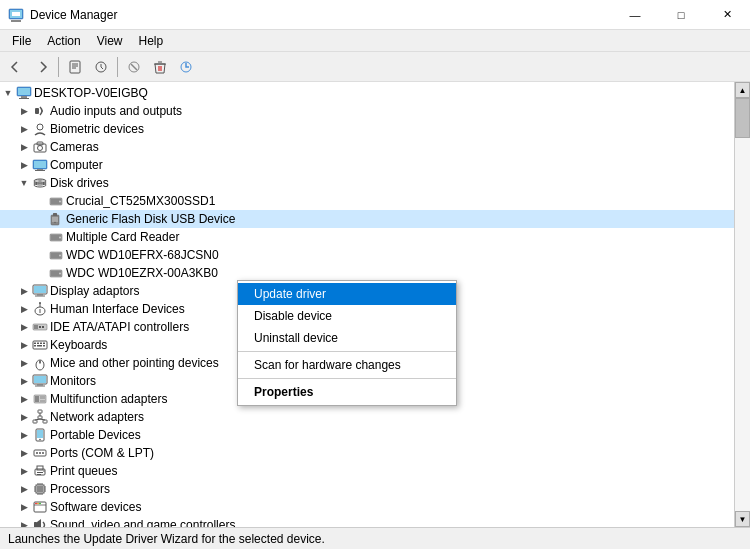 The height and width of the screenshot is (549, 750). Describe the element at coordinates (375, 15) in the screenshot. I see `title-bar: Device Manager — □ ✕` at that location.